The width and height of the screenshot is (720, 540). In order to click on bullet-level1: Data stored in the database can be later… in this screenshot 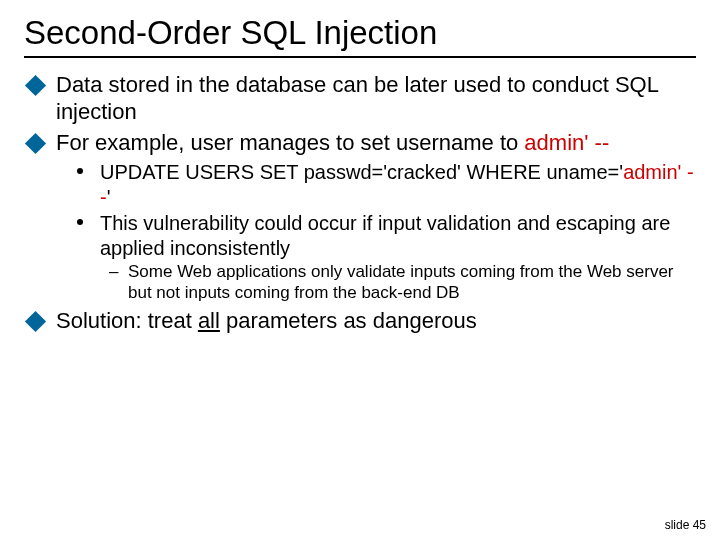, I will do `click(360, 99)`.